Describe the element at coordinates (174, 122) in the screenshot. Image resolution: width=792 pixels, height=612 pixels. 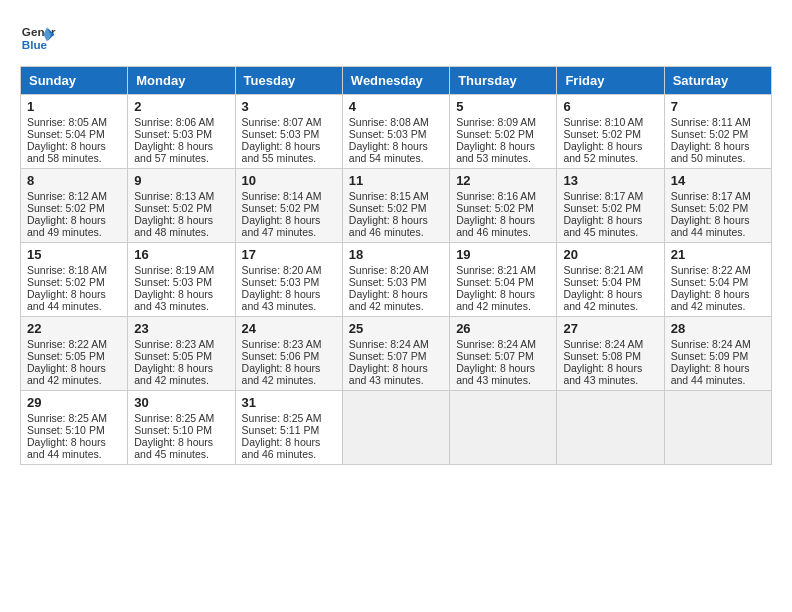
I see `sunrise-label: Sunrise: 8:06 AM` at that location.